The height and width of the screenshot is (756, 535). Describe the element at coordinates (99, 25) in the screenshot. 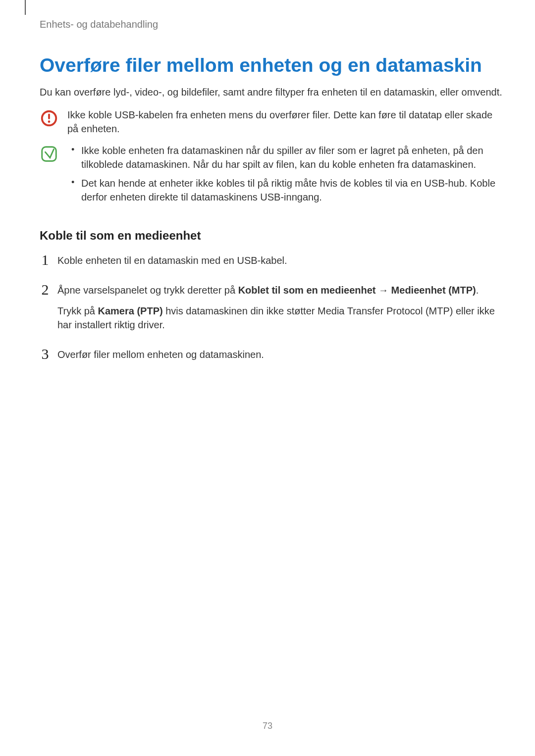

I see `page-header-chapter: Enhets- og databehandling` at that location.